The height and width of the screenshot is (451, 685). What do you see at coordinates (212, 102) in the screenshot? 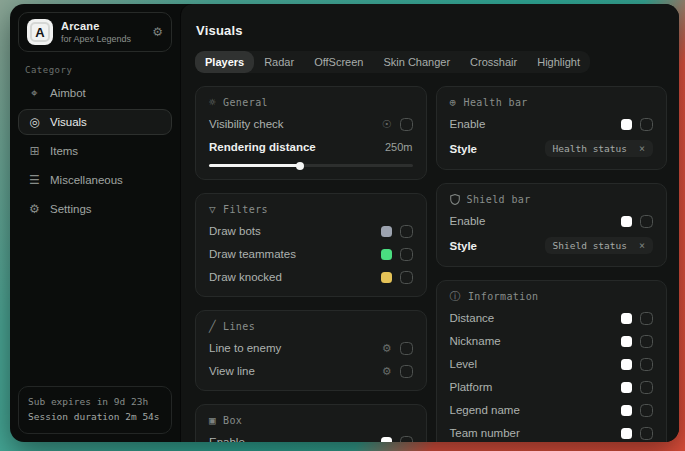
I see `sun-icon: ☼` at bounding box center [212, 102].